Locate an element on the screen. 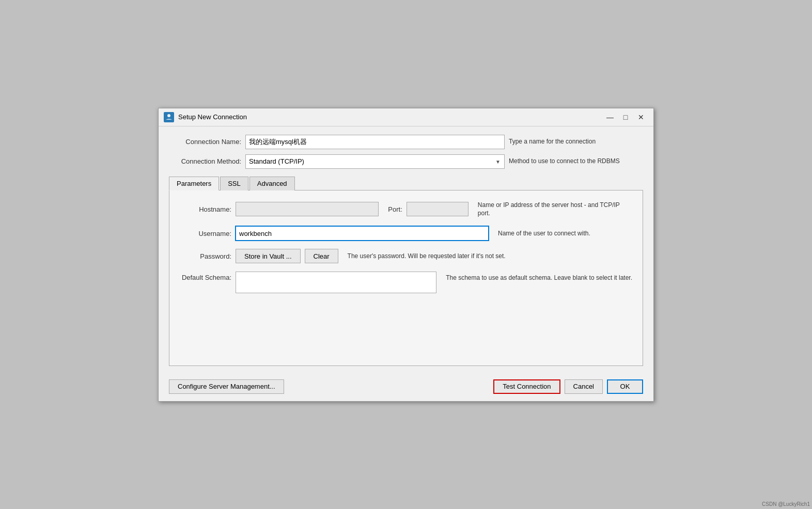 This screenshot has width=812, height=509. hostname-label: Hostname: is located at coordinates (206, 210).